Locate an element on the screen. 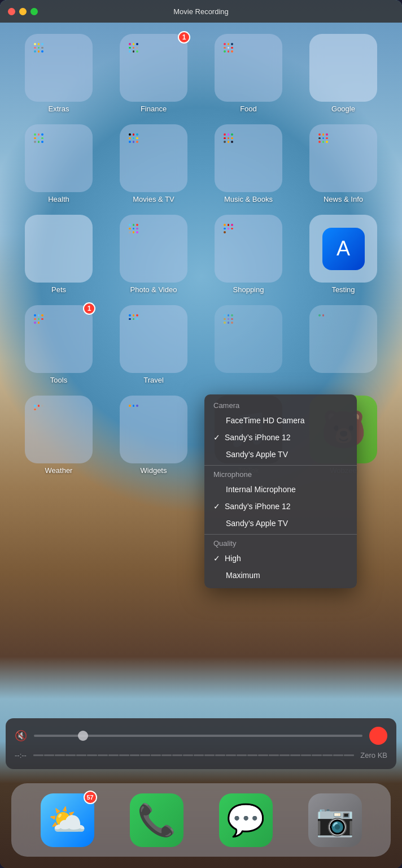  folder-health-label: Health is located at coordinates (59, 199).